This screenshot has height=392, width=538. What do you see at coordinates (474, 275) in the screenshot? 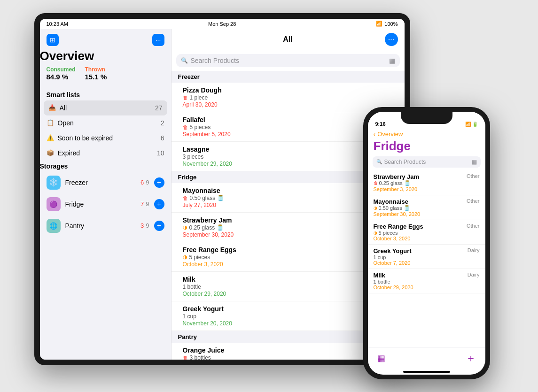
I see `iphone-item-category: Dairy` at bounding box center [474, 275].